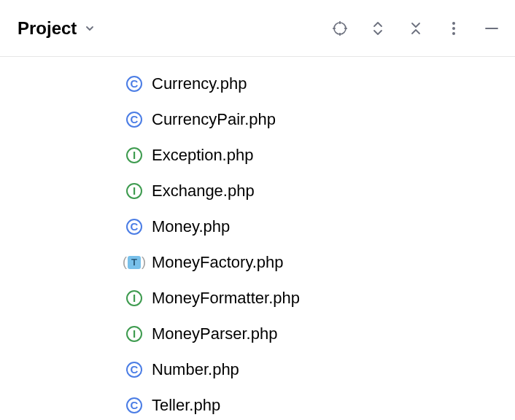 The width and height of the screenshot is (515, 420). I want to click on tree-item: IMoneyParser.php, so click(258, 334).